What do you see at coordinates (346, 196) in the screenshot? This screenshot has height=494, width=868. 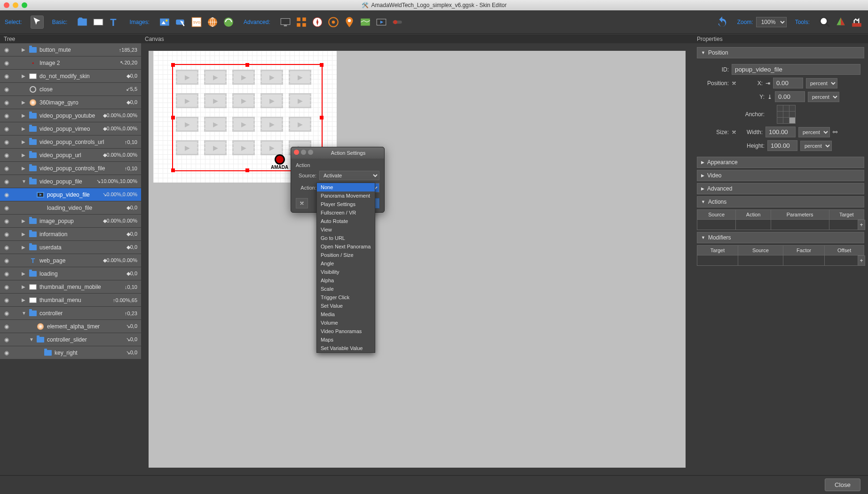 I see `dropdown-item: Panorama Movement` at bounding box center [346, 196].